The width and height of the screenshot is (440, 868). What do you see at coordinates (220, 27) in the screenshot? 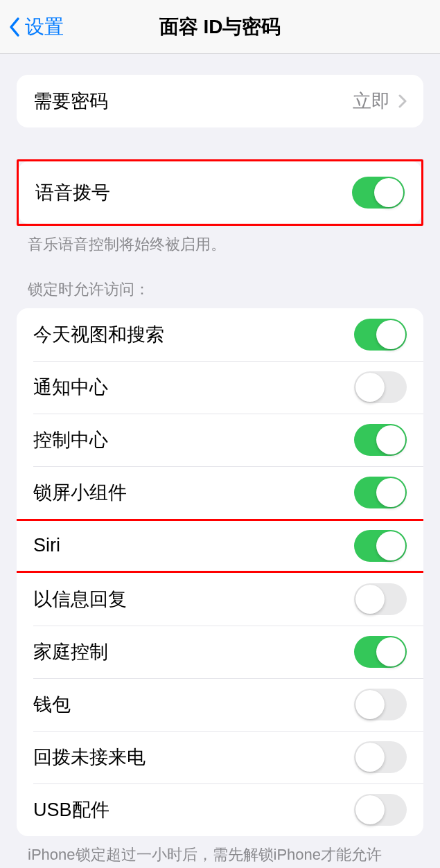
I see `navigation-bar: 设置 面容 ID与密码` at bounding box center [220, 27].